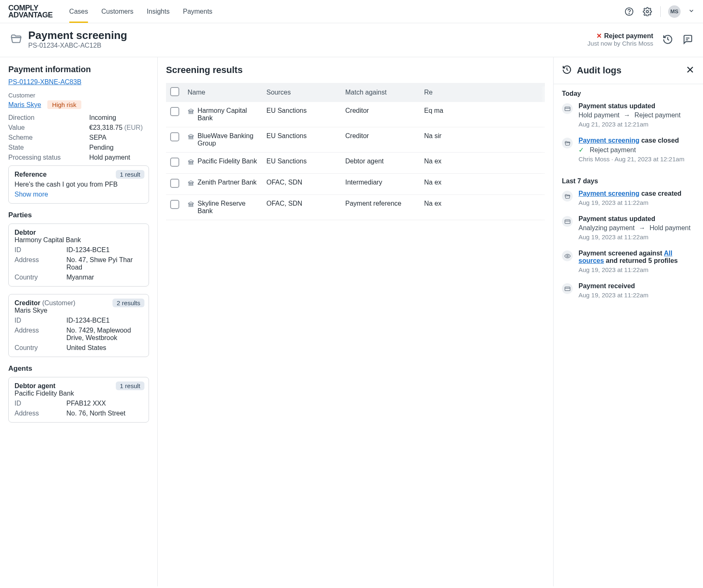 The image size is (703, 588). What do you see at coordinates (79, 326) in the screenshot?
I see `creditor-card: 2 results Creditor (Customer) Maris Skye…` at bounding box center [79, 326].